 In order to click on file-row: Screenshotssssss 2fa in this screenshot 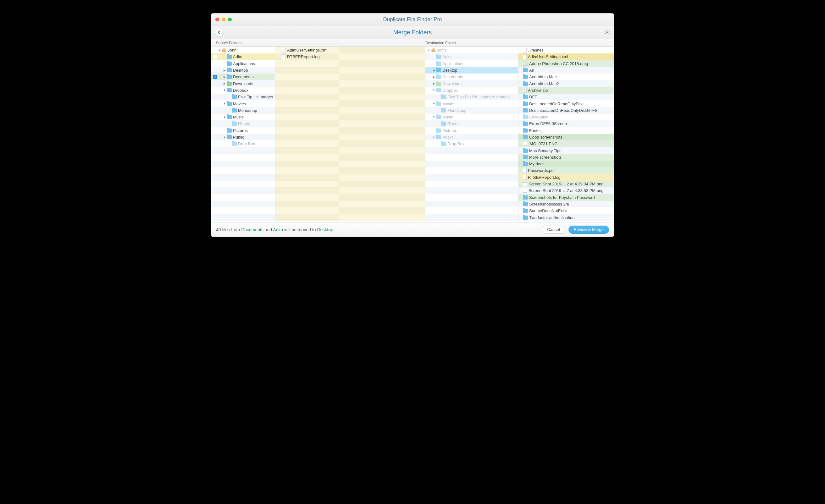, I will do `click(566, 204)`.